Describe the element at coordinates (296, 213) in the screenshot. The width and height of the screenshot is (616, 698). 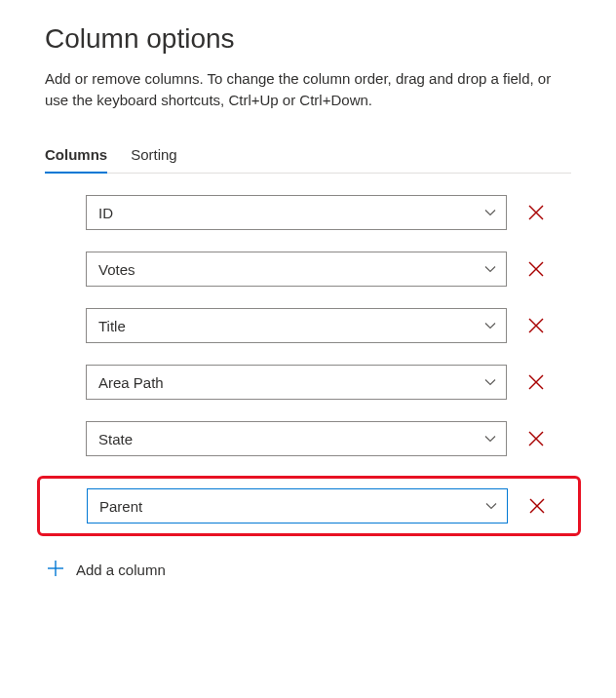
I see `column-dropdown-id: ID` at that location.